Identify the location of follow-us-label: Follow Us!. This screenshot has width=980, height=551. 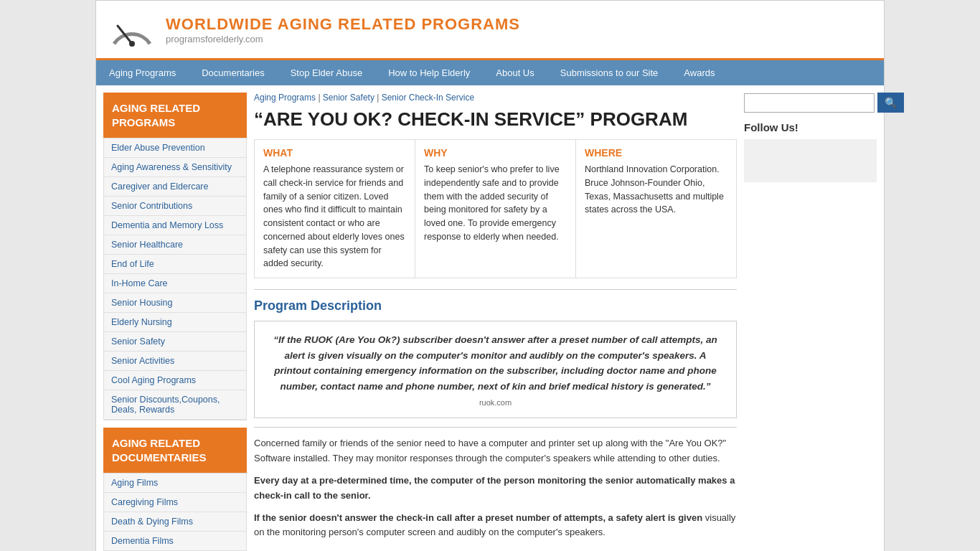
(811, 128).